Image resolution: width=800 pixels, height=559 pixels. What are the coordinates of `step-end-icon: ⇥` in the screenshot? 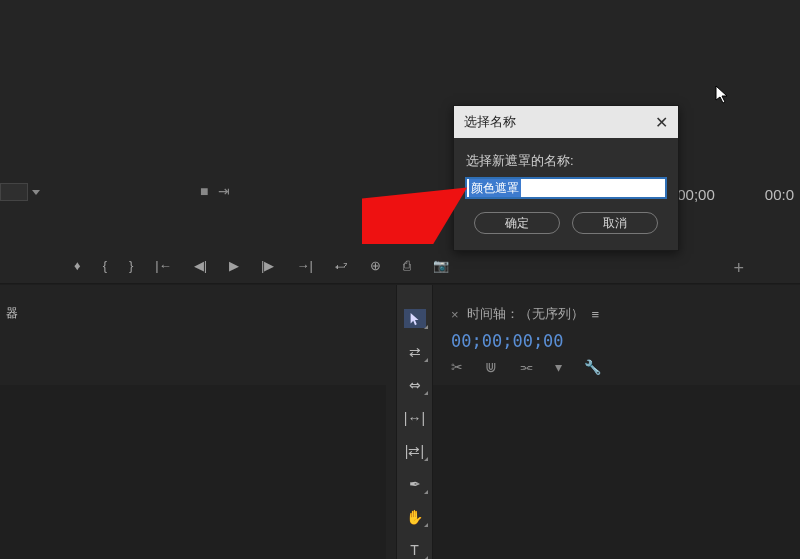 It's located at (224, 191).